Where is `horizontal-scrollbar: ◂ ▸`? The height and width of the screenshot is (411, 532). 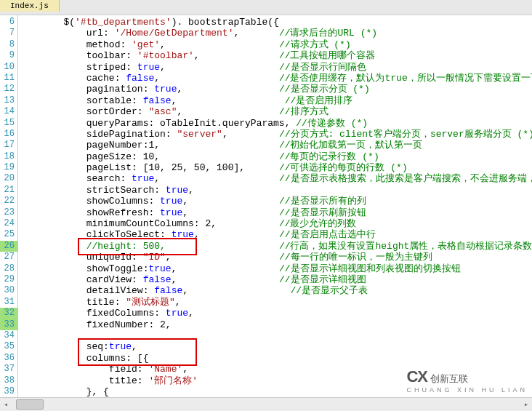 horizontal-scrollbar: ◂ ▸ is located at coordinates (266, 404).